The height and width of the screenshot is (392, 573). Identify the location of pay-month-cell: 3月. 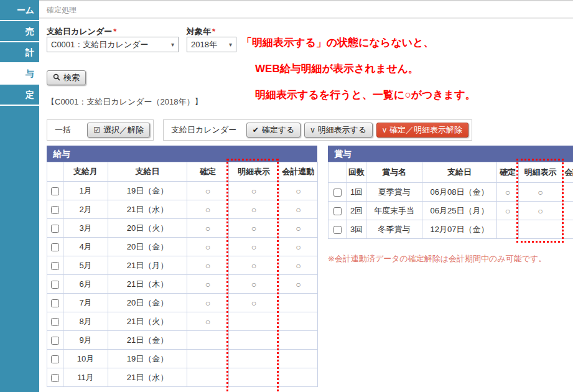
(86, 228).